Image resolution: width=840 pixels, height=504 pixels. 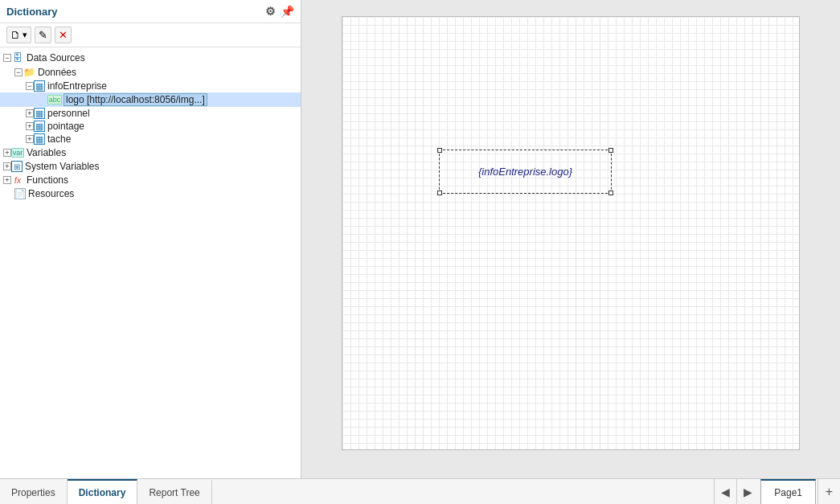 What do you see at coordinates (788, 493) in the screenshot?
I see `page1-label: Page1` at bounding box center [788, 493].